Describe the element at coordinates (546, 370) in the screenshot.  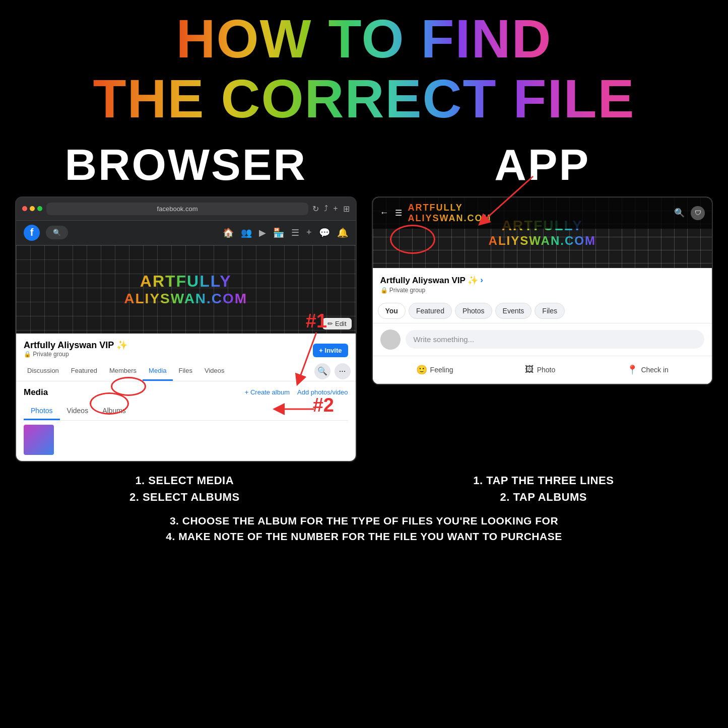
I see `photo-label: Photo` at that location.